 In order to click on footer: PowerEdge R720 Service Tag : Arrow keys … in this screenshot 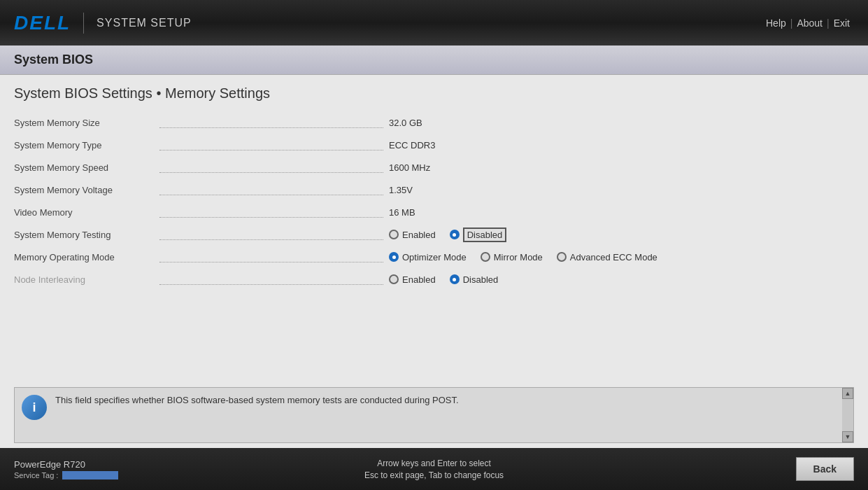, I will do `click(434, 469)`.